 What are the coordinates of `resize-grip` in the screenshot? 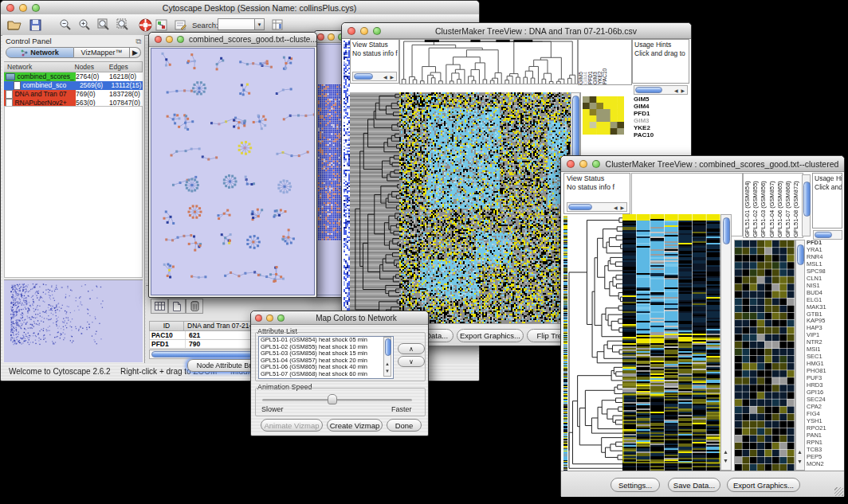 It's located at (838, 492).